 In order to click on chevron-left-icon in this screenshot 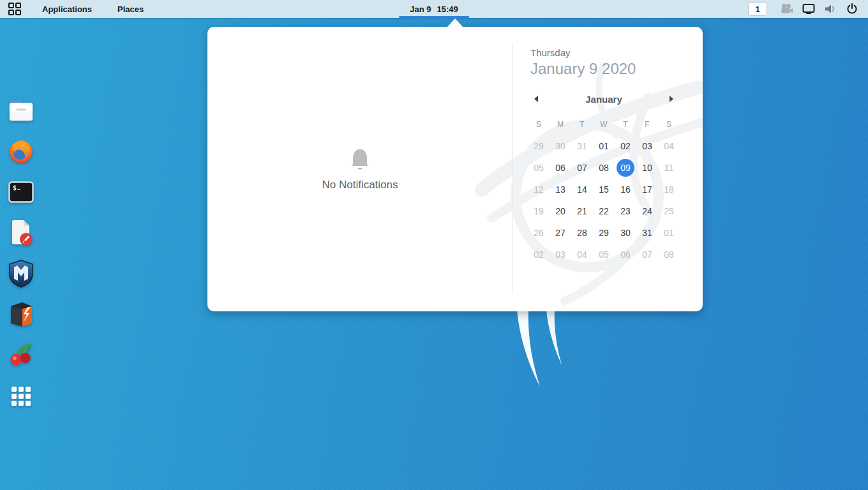, I will do `click(536, 99)`.